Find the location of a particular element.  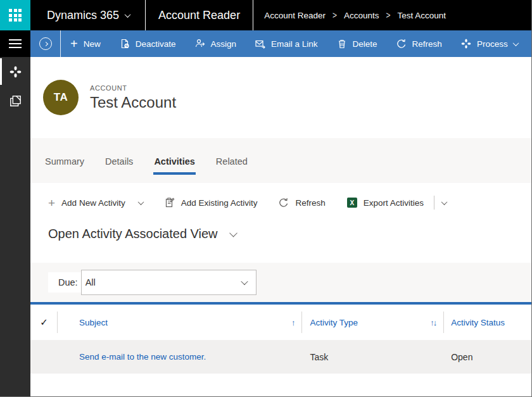

add-new-activity-label: Add New Activity is located at coordinates (94, 203).